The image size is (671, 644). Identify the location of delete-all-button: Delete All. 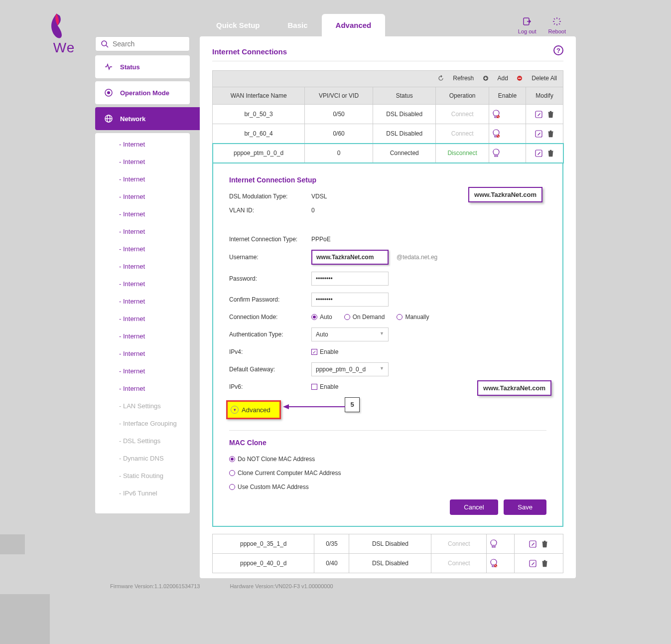
(537, 78).